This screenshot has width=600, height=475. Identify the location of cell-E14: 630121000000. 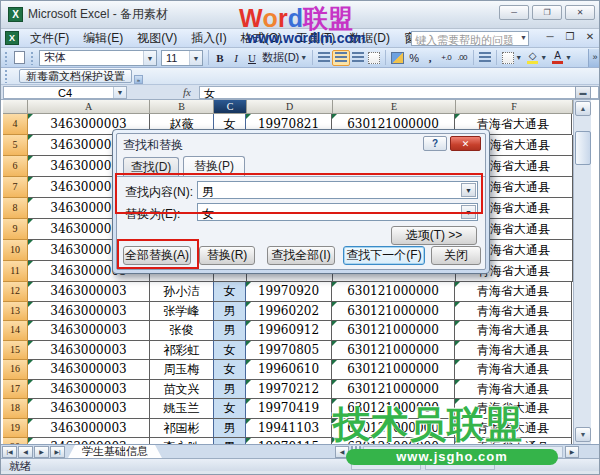
(394, 331).